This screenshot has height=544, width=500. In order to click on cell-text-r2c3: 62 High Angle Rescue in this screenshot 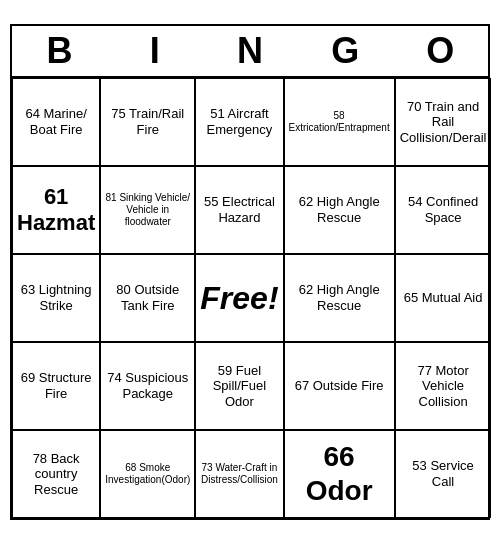, I will do `click(340, 298)`.